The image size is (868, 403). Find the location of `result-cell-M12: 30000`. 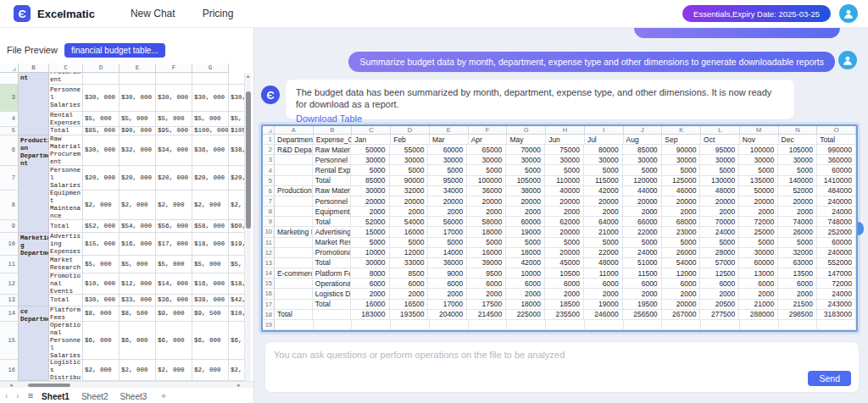

result-cell-M12: 30000 is located at coordinates (759, 253).